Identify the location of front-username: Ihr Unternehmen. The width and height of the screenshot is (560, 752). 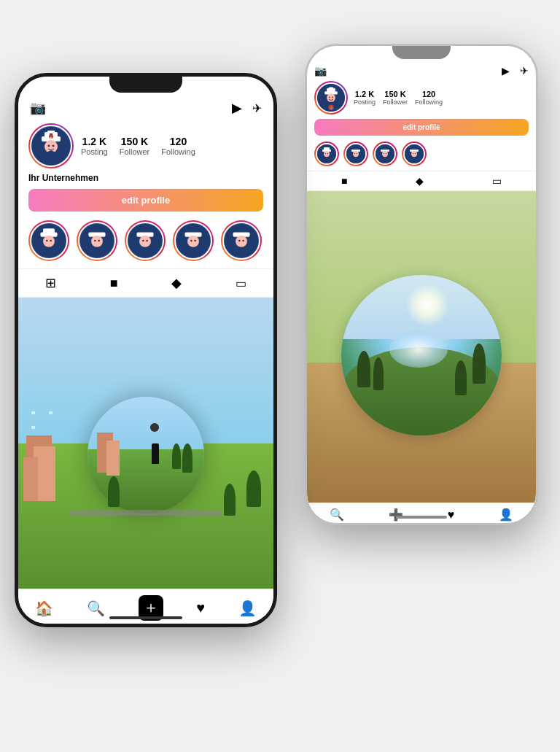
(146, 179).